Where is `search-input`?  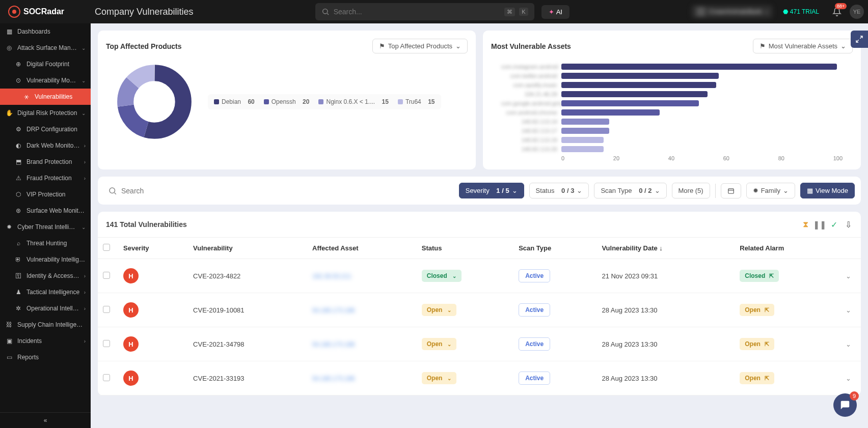
search-input is located at coordinates (417, 12).